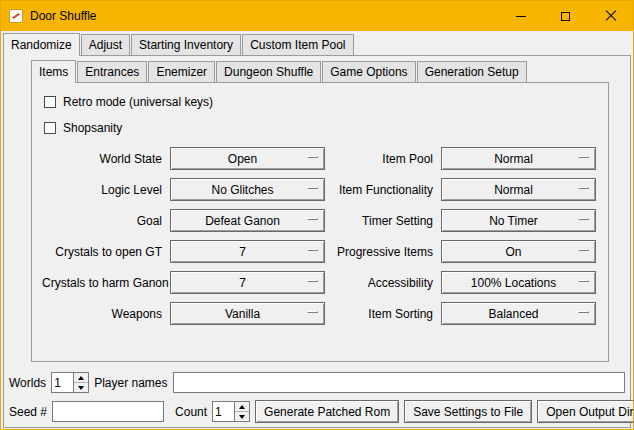  What do you see at coordinates (320, 72) in the screenshot?
I see `inner-tab-bar: Items Entrances Enemizer Dungeon Shuffle…` at bounding box center [320, 72].